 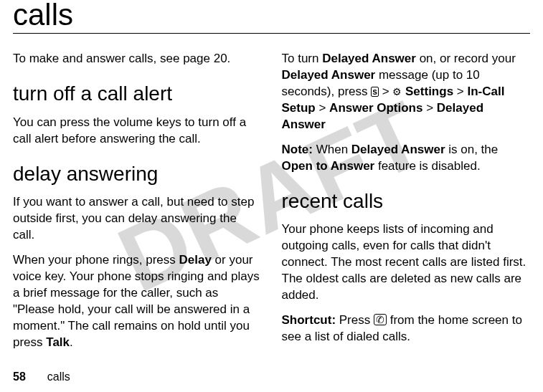 What do you see at coordinates (96, 259) in the screenshot?
I see `text: When your phone rings, press` at bounding box center [96, 259].